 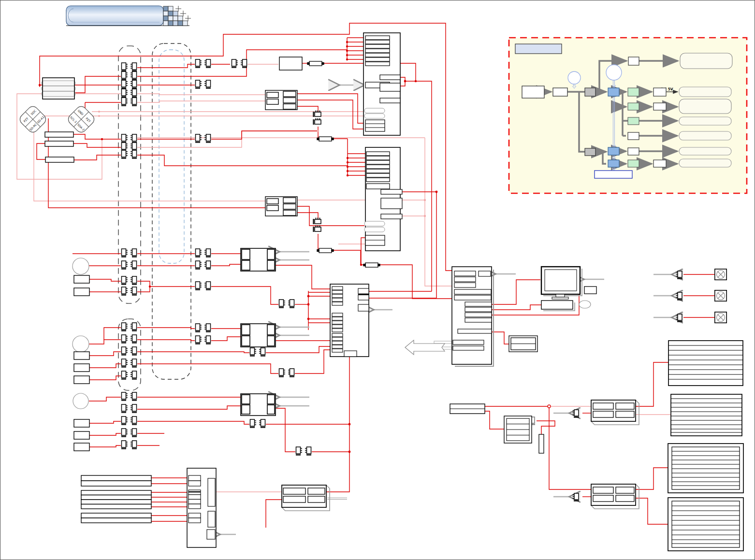 What do you see at coordinates (59, 147) in the screenshot?
I see `left-terminal-bars` at bounding box center [59, 147].